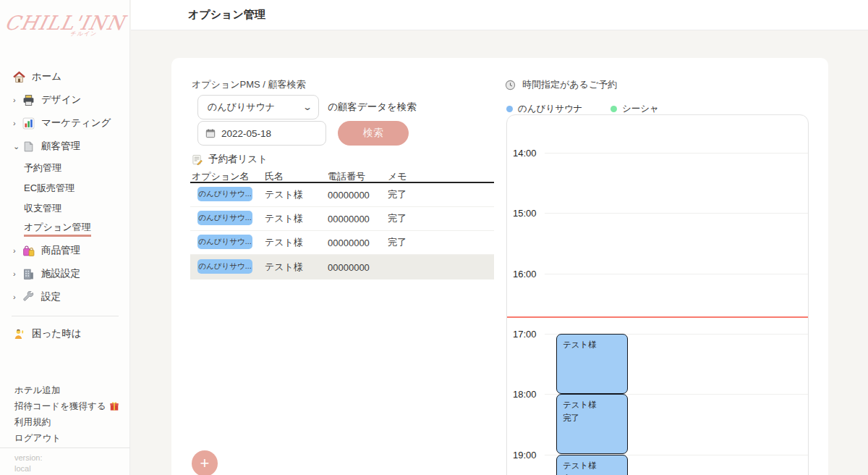  Describe the element at coordinates (528, 335) in the screenshot. I see `hour-label: 17:00` at that location.